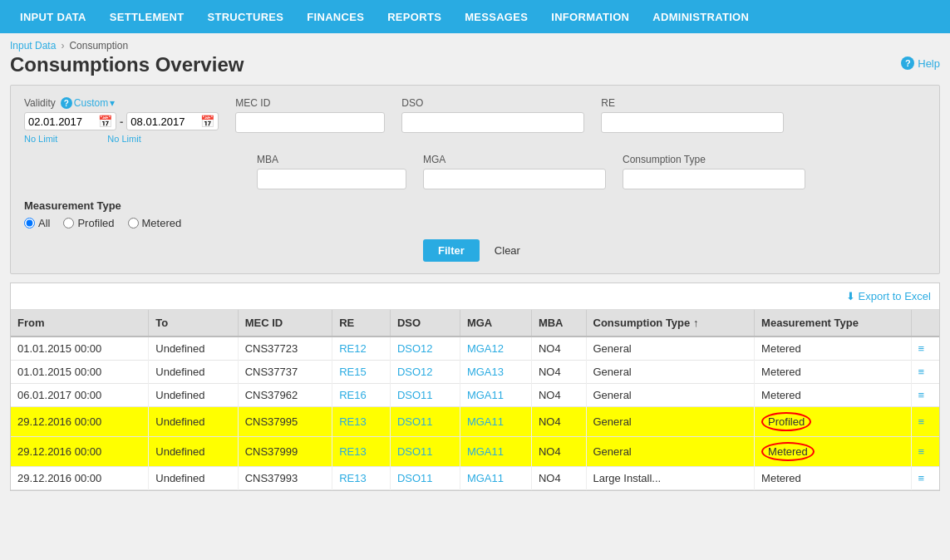 The height and width of the screenshot is (560, 950). I want to click on radio-profiled, so click(68, 223).